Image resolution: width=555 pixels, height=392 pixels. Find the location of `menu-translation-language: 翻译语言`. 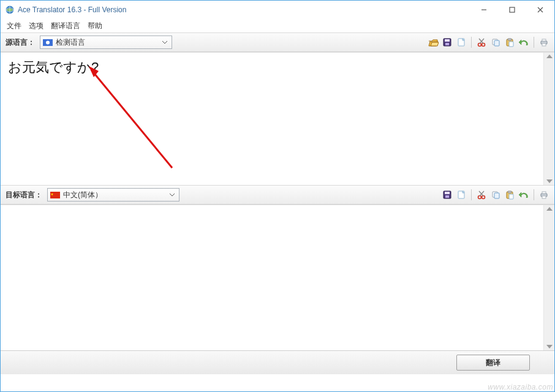

menu-translation-language: 翻译语言 is located at coordinates (66, 26).